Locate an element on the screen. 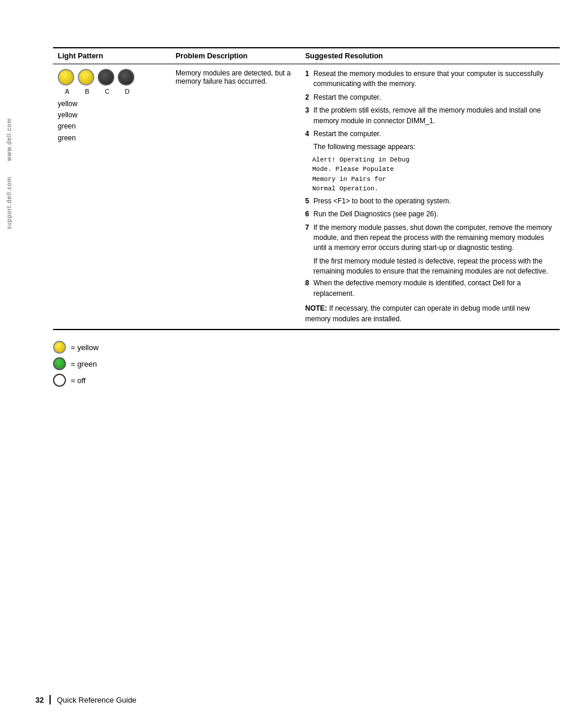 The image size is (562, 728). legend-yellow-label: = yellow is located at coordinates (85, 348).